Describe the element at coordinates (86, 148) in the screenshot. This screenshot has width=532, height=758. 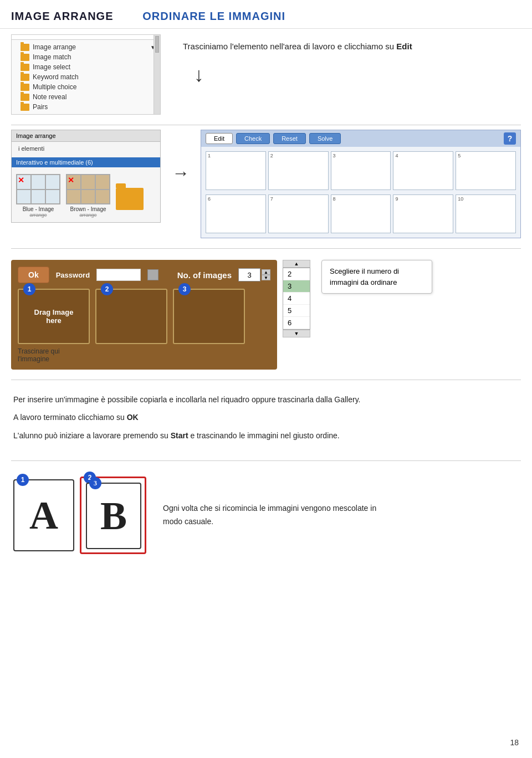
I see `arrange-sub-header: i elementi` at that location.